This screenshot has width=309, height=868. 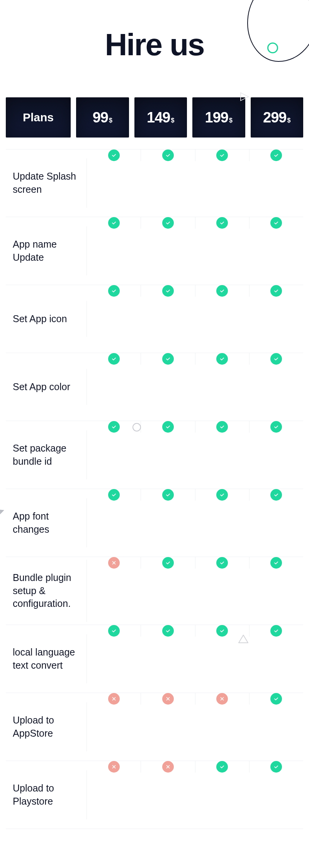 What do you see at coordinates (38, 117) in the screenshot?
I see `plans-header: Plans` at bounding box center [38, 117].